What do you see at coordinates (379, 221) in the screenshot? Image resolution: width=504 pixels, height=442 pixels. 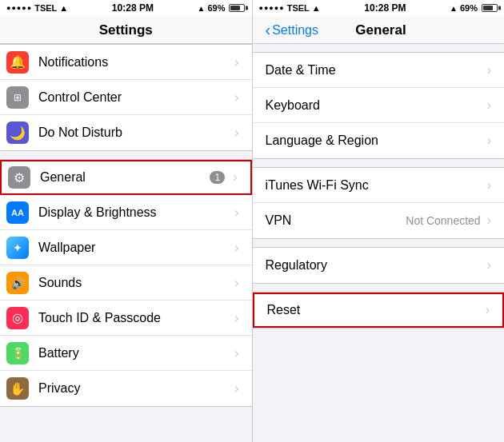 I see `settings-item-vpn: VPN Not Connected ›` at bounding box center [379, 221].